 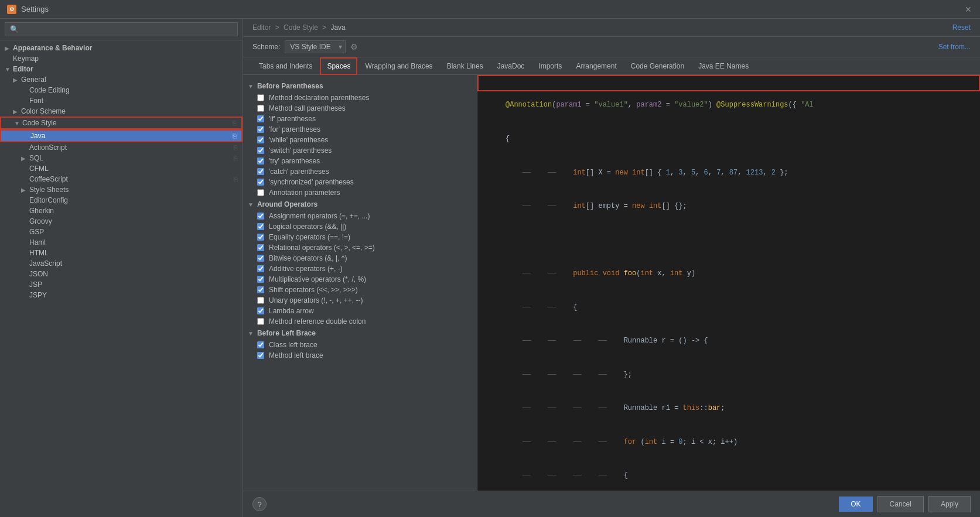 I want to click on sidebar-item-label: Code Style, so click(x=127, y=123).